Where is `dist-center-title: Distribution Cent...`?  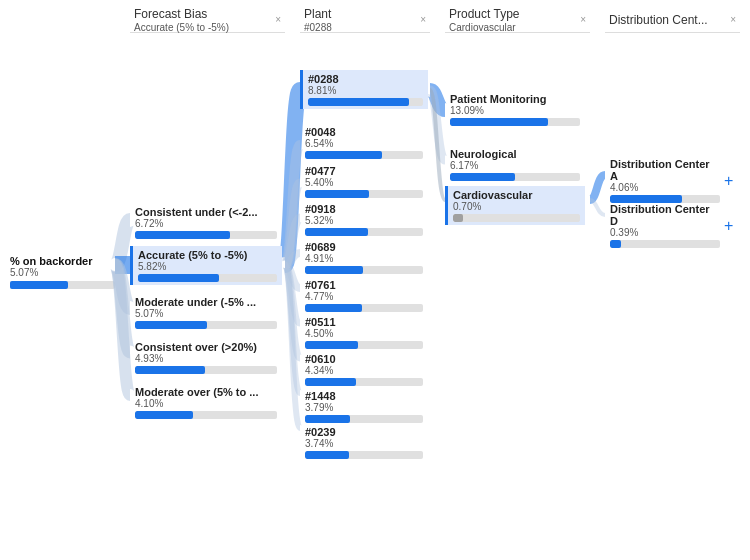 dist-center-title: Distribution Cent... is located at coordinates (658, 20).